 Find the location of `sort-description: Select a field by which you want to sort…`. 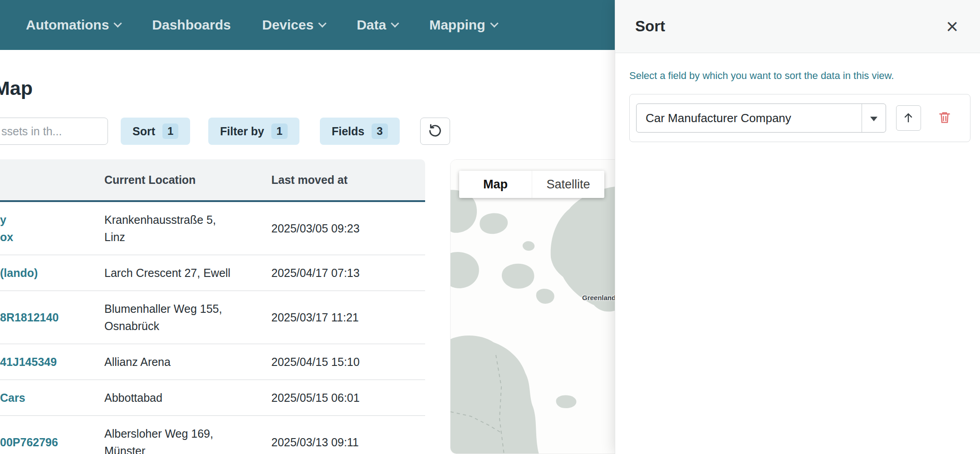

sort-description: Select a field by which you want to sort… is located at coordinates (799, 76).